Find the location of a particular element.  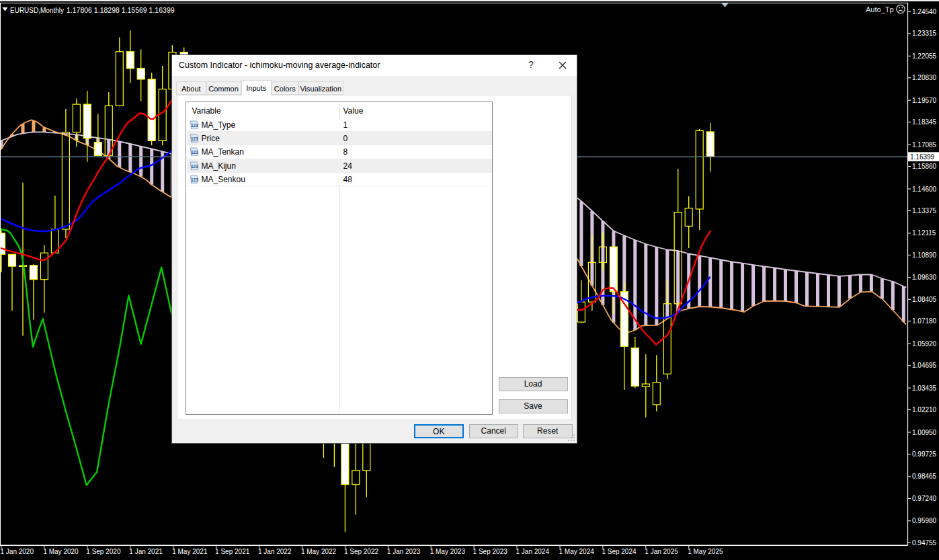

svg-text: 1 Sep 2020 is located at coordinates (104, 551).